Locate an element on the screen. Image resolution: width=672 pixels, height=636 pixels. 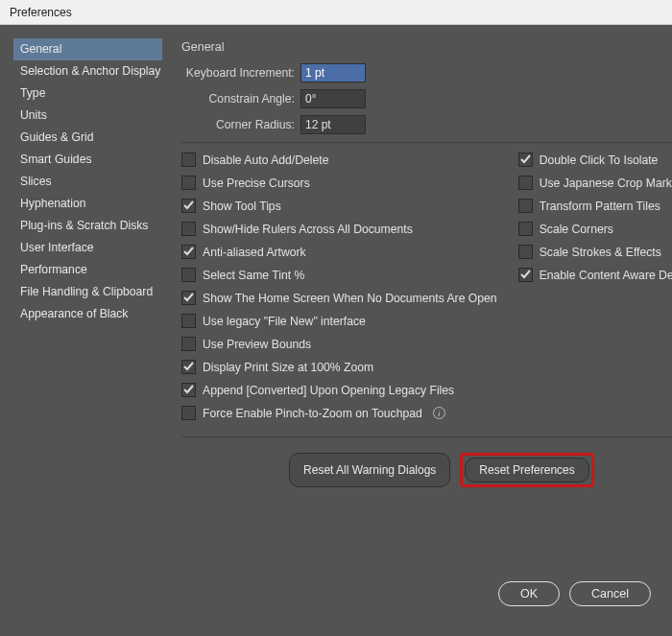
checkbox-row: Disable Auto Add/Delete is located at coordinates (340, 159).